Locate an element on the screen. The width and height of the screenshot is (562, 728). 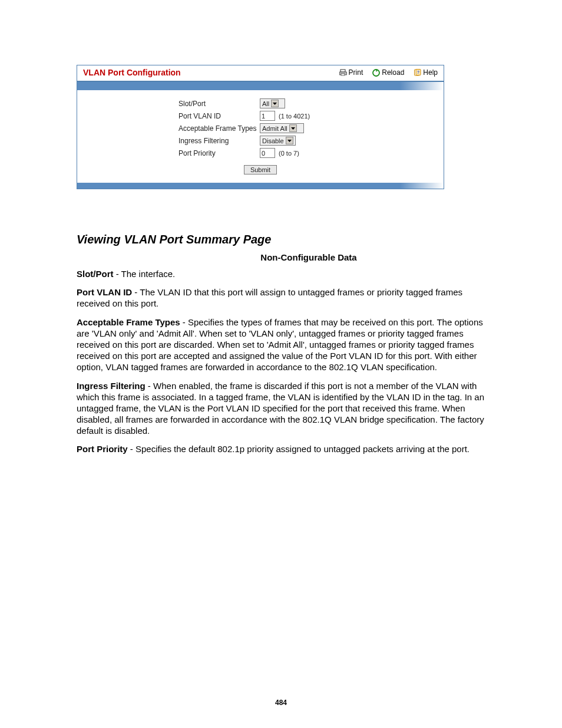
hint-port-priority: (0 to 7) is located at coordinates (289, 153).